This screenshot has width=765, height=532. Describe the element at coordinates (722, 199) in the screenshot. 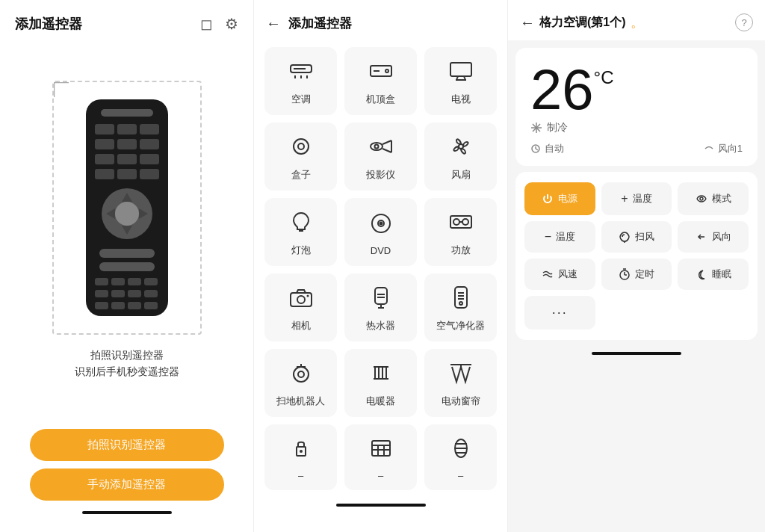

I see `mode-label: 模式` at that location.